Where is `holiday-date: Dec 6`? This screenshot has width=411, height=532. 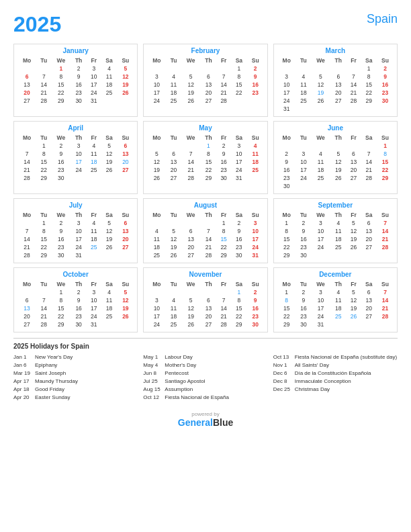
holiday-date: Dec 6 is located at coordinates (283, 373).